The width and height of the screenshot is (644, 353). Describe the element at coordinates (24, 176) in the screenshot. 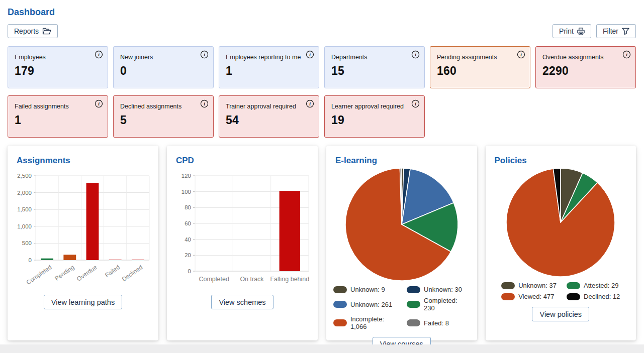

I see `svg-text: 2,500` at that location.